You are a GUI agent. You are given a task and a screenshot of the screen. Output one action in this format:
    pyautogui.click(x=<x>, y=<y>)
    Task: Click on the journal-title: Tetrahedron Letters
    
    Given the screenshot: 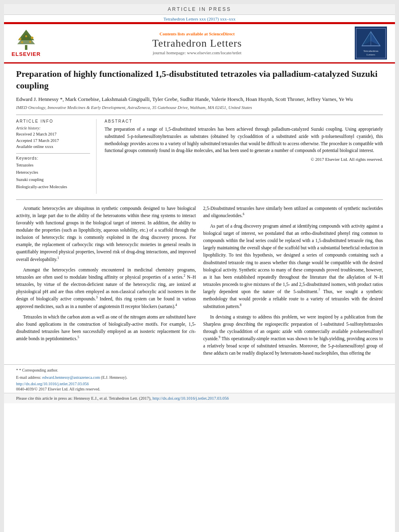 What is the action you would take?
    pyautogui.click(x=197, y=43)
    